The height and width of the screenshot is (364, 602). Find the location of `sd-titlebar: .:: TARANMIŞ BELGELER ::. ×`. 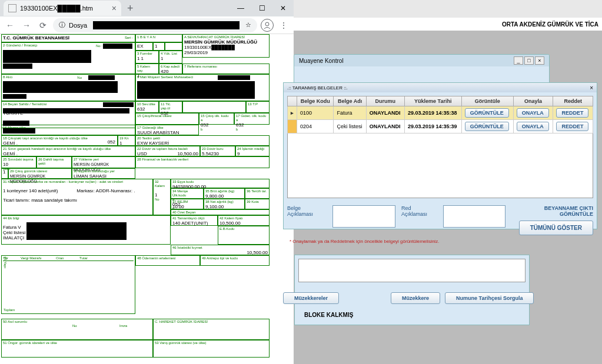

sd-titlebar: .:: TARANMIŞ BELGELER ::. × is located at coordinates (440, 88).